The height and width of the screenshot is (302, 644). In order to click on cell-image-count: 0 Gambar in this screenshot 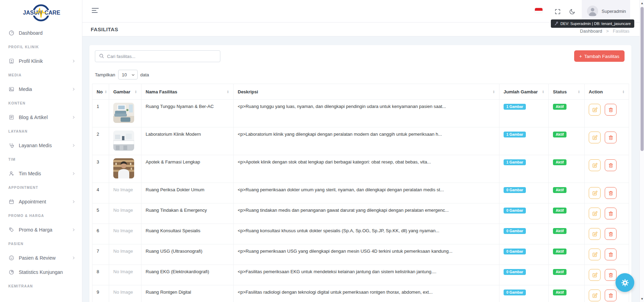, I will do `click(524, 193)`.